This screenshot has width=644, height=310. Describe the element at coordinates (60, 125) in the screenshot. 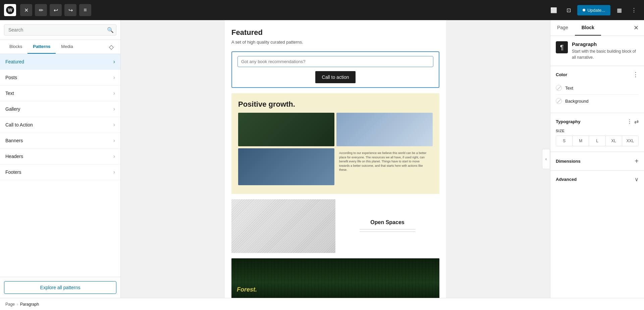

I see `sidebar-item-call-to-action: Call to Action ›` at that location.